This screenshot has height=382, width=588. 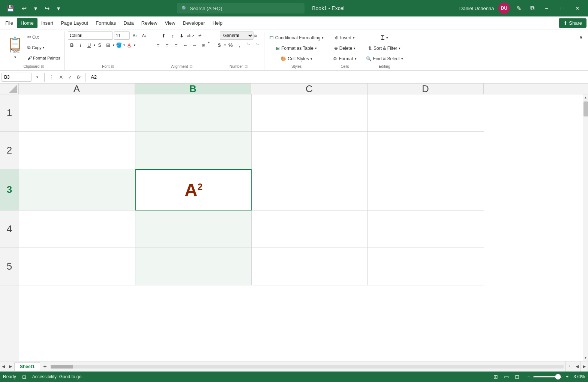 What do you see at coordinates (9, 89) in the screenshot?
I see `select-all-button` at bounding box center [9, 89].